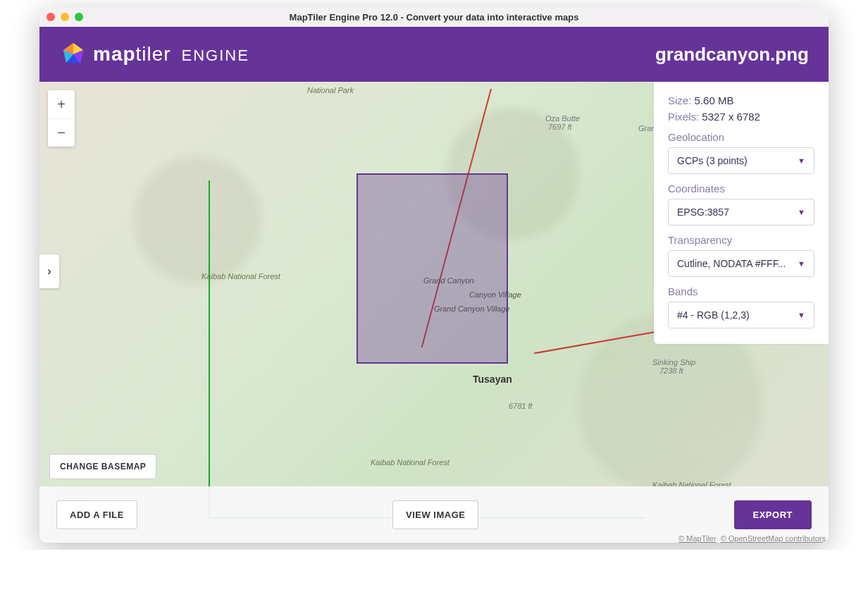 Image resolution: width=868 pixels, height=592 pixels. I want to click on logo-icon, so click(73, 54).